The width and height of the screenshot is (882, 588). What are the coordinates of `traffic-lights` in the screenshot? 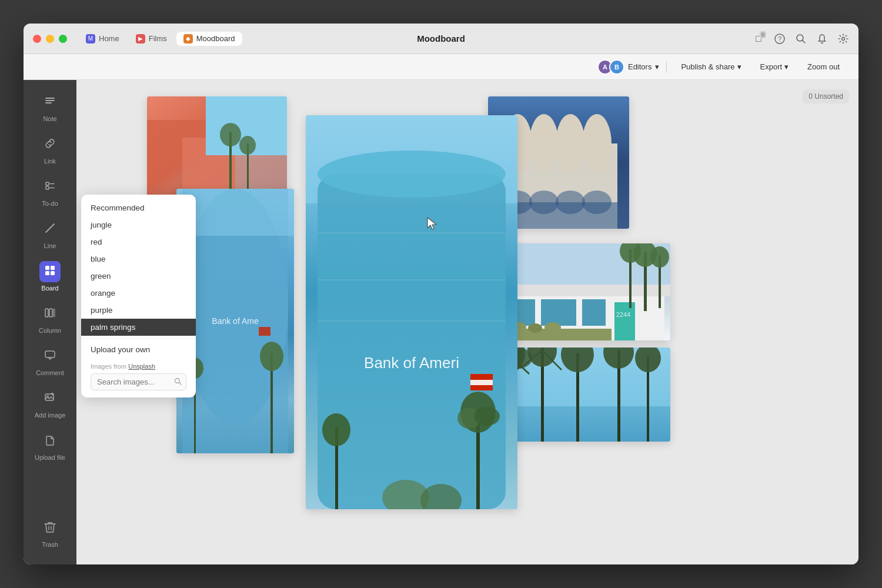 It's located at (50, 39).